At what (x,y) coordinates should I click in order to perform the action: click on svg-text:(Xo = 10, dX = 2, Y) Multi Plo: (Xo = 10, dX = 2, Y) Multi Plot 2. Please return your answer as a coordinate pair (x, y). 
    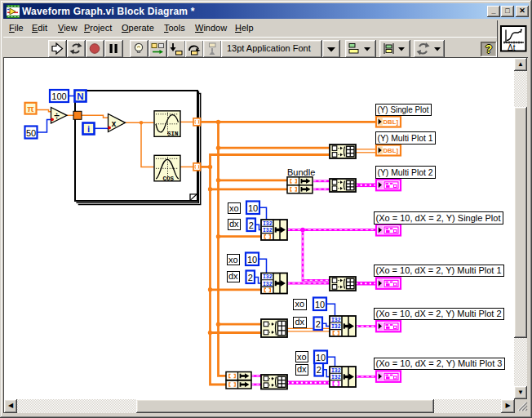
    Looking at the image, I should click on (439, 314).